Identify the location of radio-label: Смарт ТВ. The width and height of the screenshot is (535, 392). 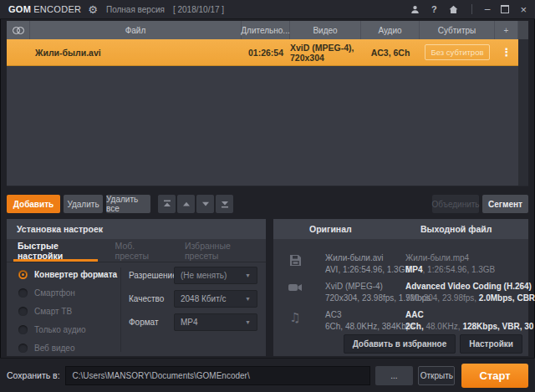
(54, 311).